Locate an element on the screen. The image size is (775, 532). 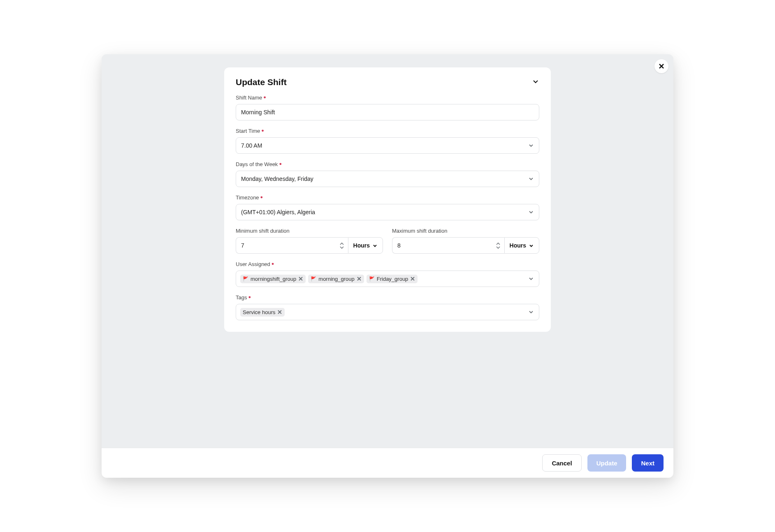
shift-name-input-wrap is located at coordinates (388, 112).